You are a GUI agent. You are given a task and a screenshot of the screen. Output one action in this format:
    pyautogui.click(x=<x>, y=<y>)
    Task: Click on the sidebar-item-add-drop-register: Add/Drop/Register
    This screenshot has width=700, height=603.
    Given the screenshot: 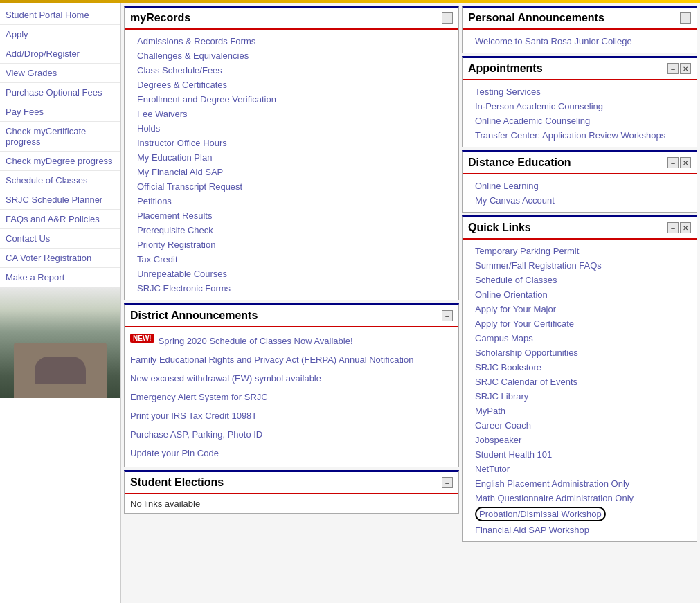 What is the action you would take?
    pyautogui.click(x=60, y=54)
    